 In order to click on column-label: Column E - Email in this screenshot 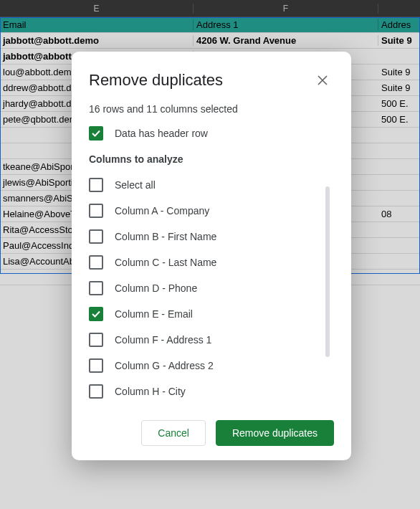, I will do `click(153, 314)`.